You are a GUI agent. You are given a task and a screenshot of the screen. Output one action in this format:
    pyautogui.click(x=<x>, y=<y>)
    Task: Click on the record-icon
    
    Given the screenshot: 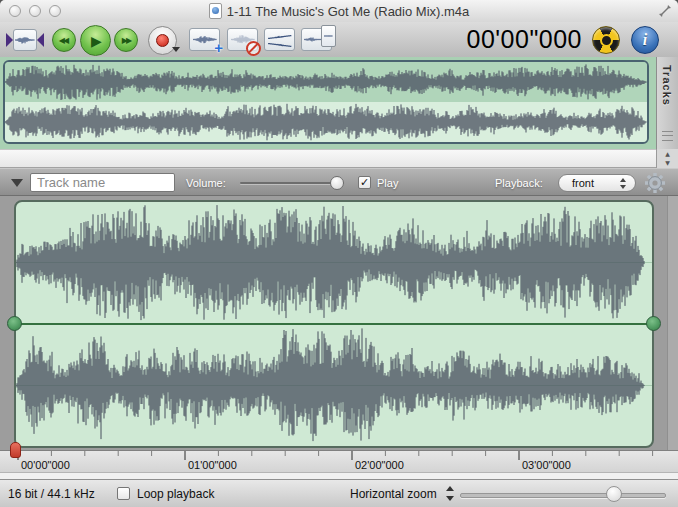 What is the action you would take?
    pyautogui.click(x=162, y=40)
    